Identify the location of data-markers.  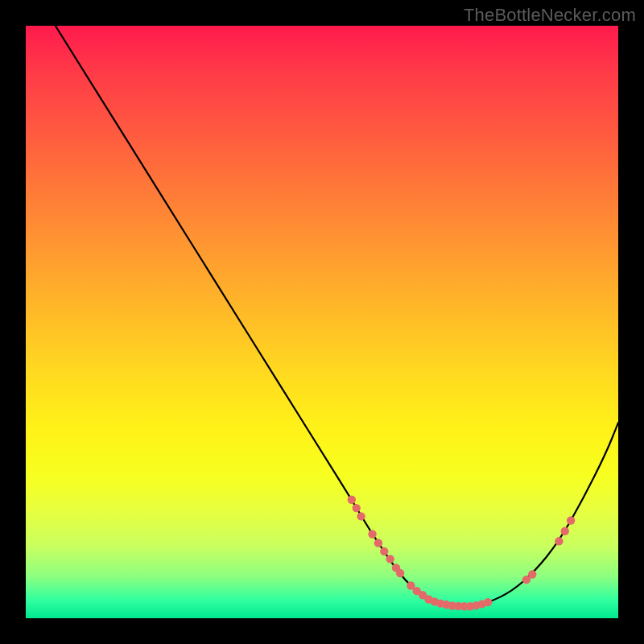
(462, 554).